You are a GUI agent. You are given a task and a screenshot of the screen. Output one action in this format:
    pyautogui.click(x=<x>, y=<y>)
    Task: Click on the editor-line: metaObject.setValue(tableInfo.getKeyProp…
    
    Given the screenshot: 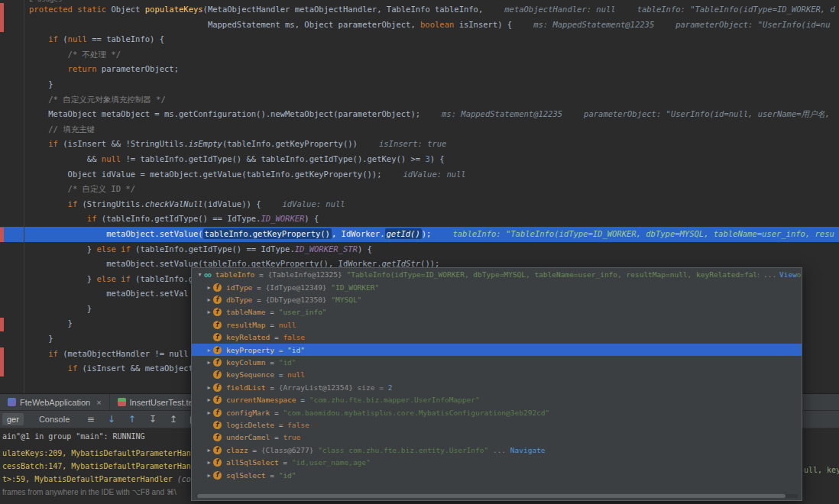 What is the action you would take?
    pyautogui.click(x=420, y=234)
    